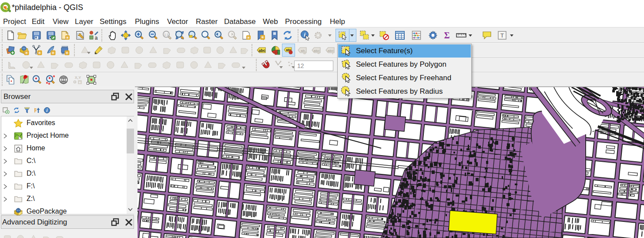 The height and width of the screenshot is (238, 644). What do you see at coordinates (262, 51) in the screenshot?
I see `svg-text: abc` at bounding box center [262, 51].